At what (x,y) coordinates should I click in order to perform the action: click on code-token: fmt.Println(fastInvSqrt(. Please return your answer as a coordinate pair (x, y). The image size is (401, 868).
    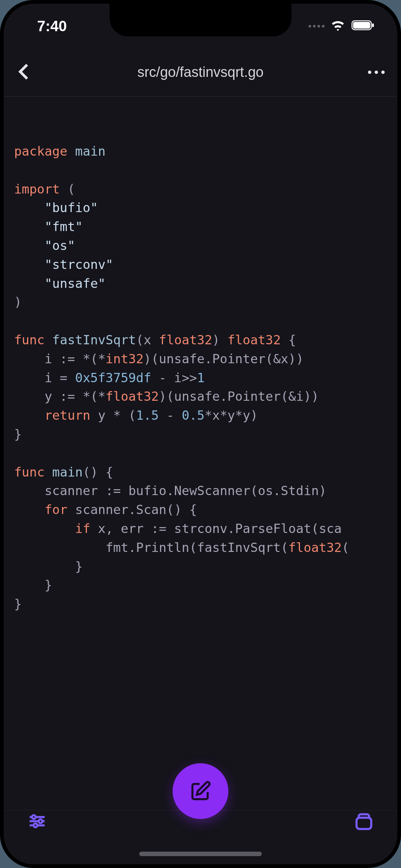
    Looking at the image, I should click on (151, 547).